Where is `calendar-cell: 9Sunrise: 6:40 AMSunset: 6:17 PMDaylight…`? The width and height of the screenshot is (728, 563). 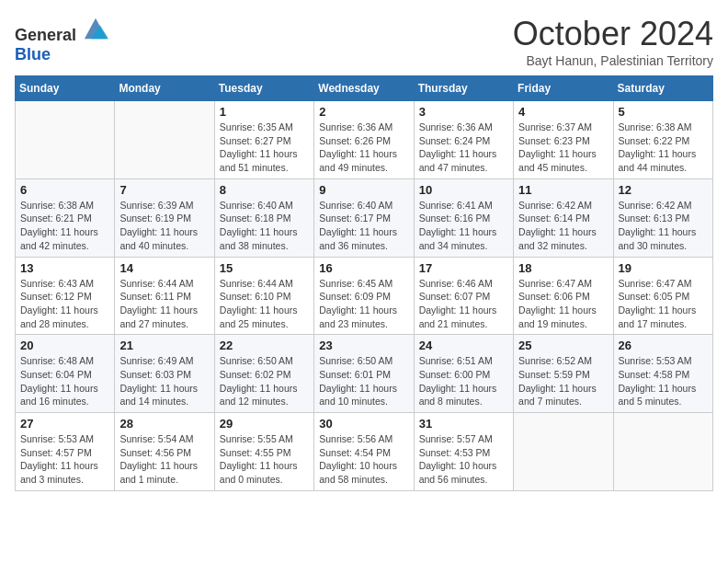
calendar-cell: 9Sunrise: 6:40 AMSunset: 6:17 PMDaylight… is located at coordinates (364, 217).